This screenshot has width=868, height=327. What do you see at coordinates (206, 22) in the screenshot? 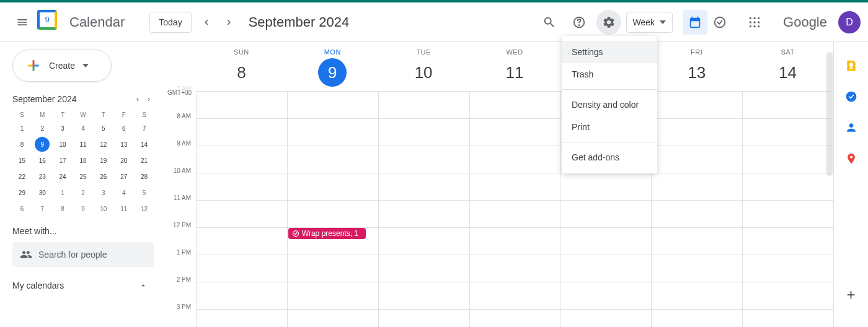
I see `prev-period-button` at bounding box center [206, 22].